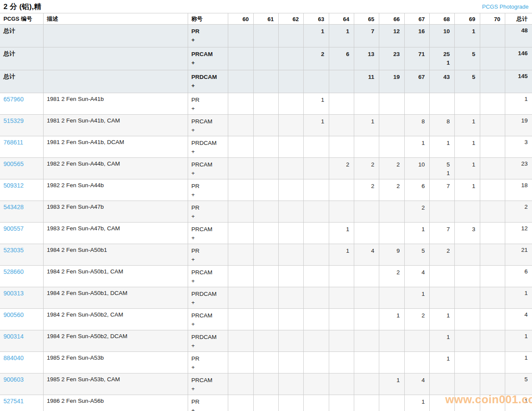  What do you see at coordinates (14, 121) in the screenshot?
I see `pcgs-number-link: 515329` at bounding box center [14, 121].